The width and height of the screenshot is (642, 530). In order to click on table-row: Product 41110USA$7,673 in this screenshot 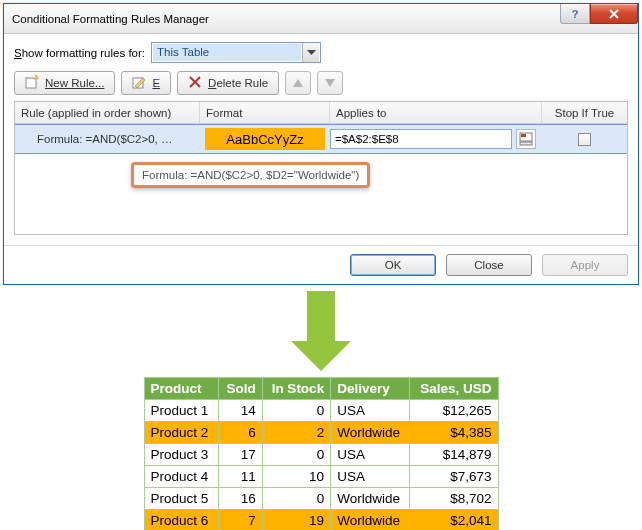, I will do `click(321, 477)`.